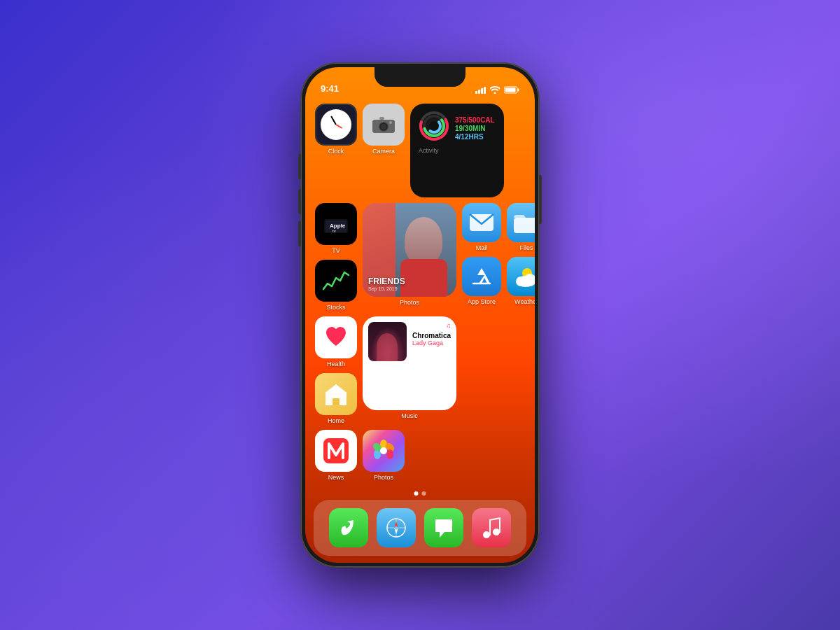 This screenshot has height=630, width=840. I want to click on music-album-art, so click(388, 342).